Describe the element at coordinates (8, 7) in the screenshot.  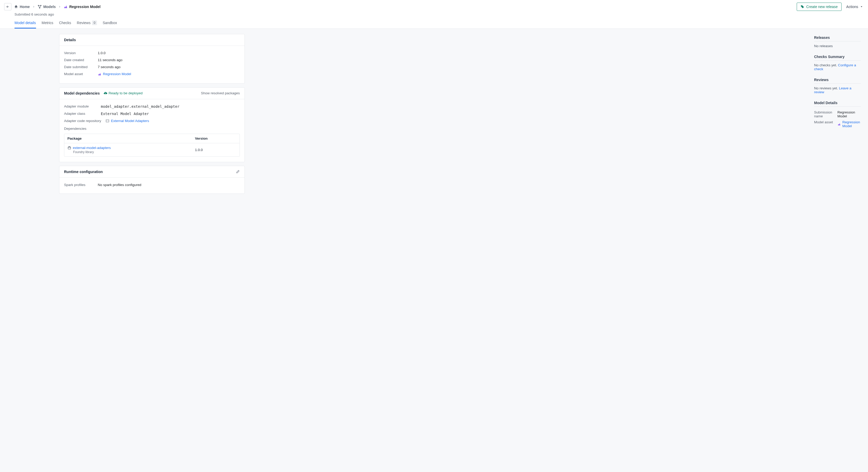
I see `back-button` at that location.